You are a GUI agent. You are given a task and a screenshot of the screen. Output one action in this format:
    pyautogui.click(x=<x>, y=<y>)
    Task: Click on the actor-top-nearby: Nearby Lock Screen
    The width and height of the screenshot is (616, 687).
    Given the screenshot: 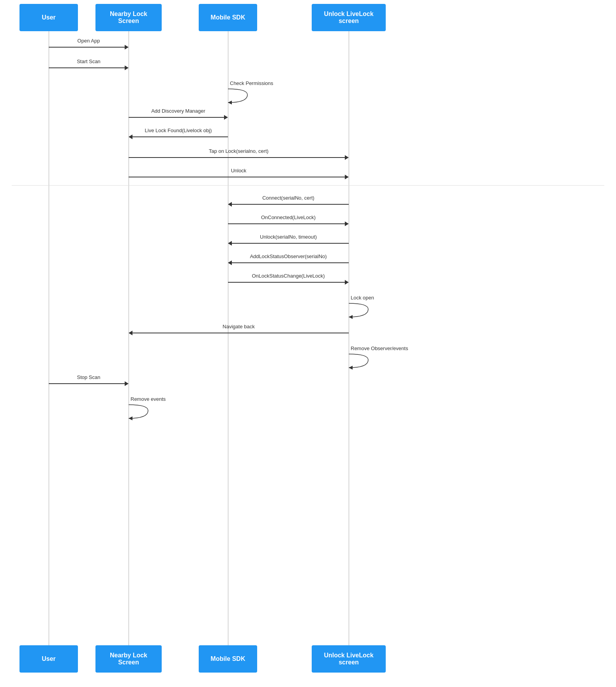 What is the action you would take?
    pyautogui.click(x=129, y=18)
    